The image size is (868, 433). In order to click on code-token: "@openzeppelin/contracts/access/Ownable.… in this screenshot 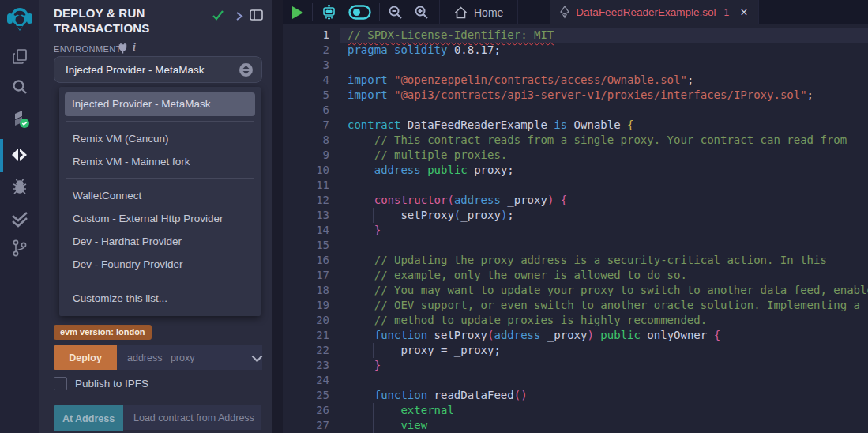, I will do `click(540, 80)`.